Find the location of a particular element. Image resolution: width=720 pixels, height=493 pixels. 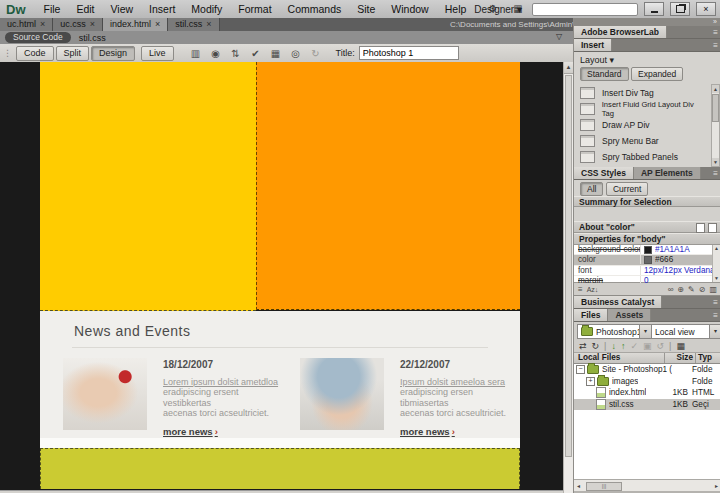

put-files-icon: ↑ is located at coordinates (624, 346).